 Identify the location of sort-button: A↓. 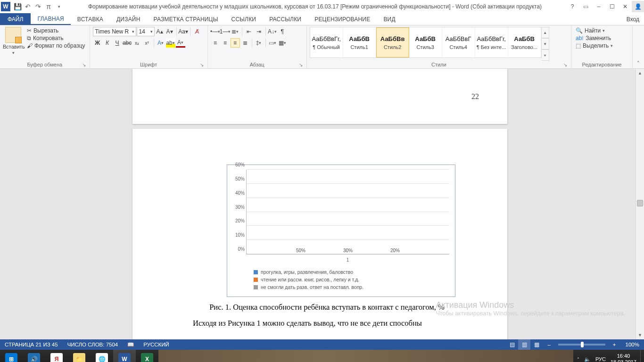
(272, 32).